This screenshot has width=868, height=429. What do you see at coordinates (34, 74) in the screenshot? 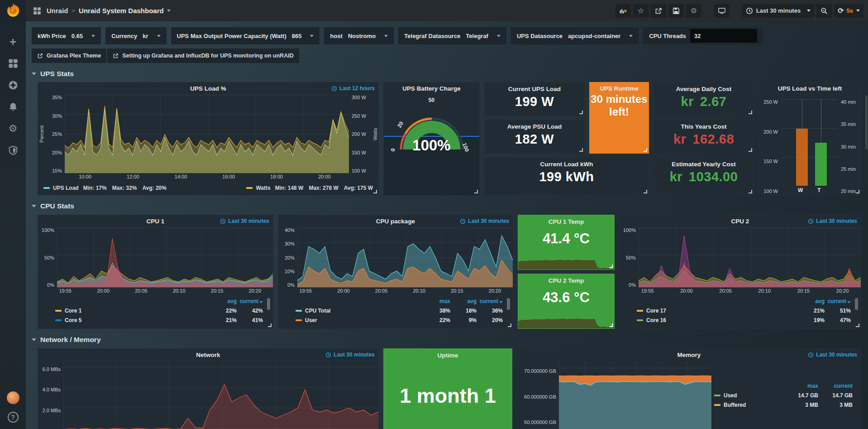
I see `chevron-down-icon` at bounding box center [34, 74].